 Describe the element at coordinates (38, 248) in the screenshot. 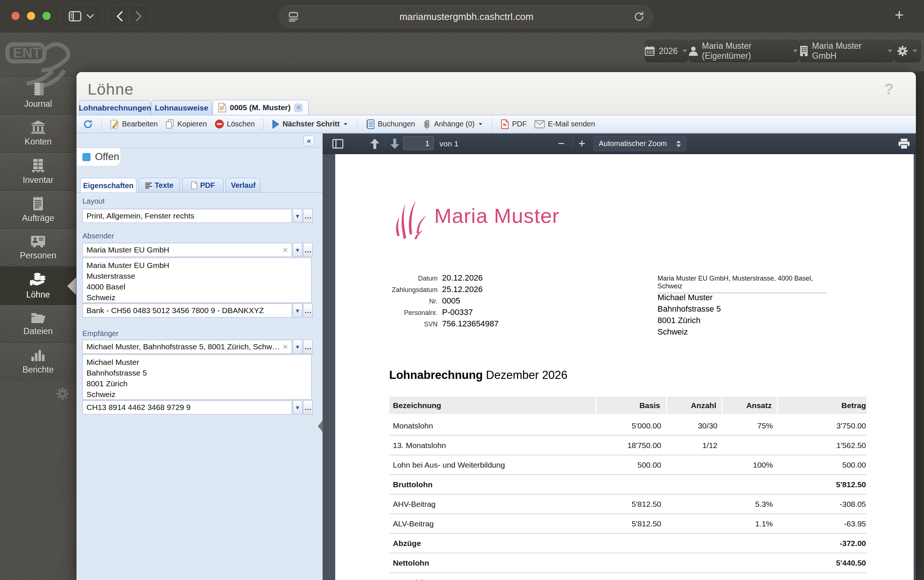

I see `sidebar-item-personen: Personen` at that location.